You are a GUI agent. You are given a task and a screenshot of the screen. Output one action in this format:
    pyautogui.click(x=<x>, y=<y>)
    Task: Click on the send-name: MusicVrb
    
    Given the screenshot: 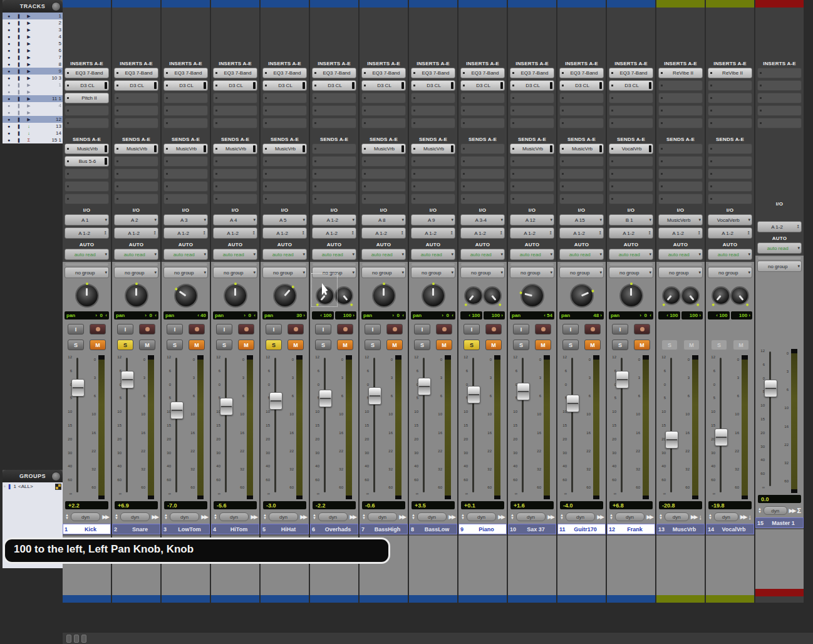 What is the action you would take?
    pyautogui.click(x=583, y=149)
    